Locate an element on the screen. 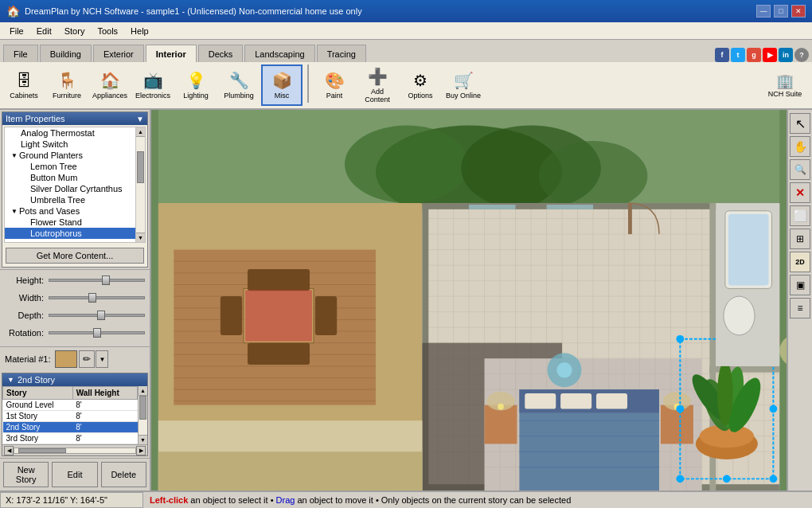 This screenshot has width=812, height=508. story-panel-header: 2nd Story is located at coordinates (75, 380).